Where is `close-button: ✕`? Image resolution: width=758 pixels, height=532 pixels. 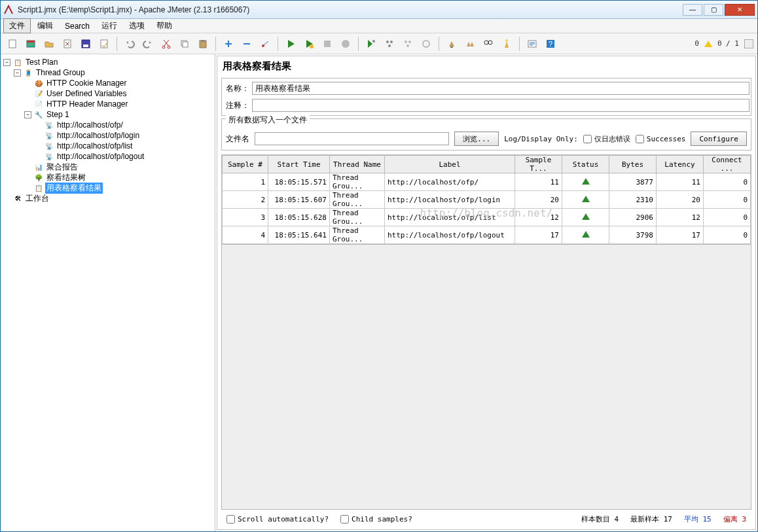
close-button: ✕ is located at coordinates (740, 10).